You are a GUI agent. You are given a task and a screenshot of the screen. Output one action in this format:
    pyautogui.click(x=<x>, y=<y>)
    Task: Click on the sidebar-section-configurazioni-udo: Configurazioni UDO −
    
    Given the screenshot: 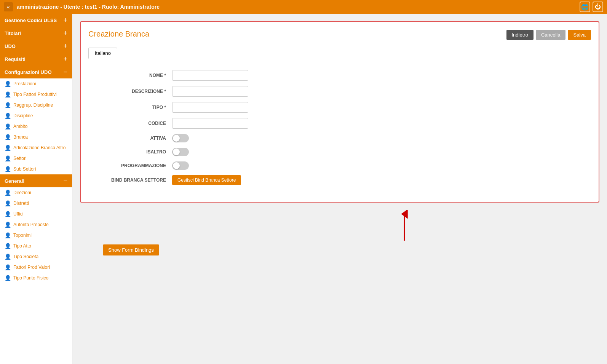 What is the action you would take?
    pyautogui.click(x=36, y=72)
    